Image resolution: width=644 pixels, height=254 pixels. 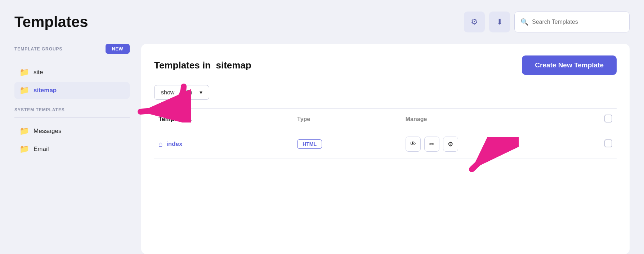 I want to click on row-checkbox, so click(x=608, y=143).